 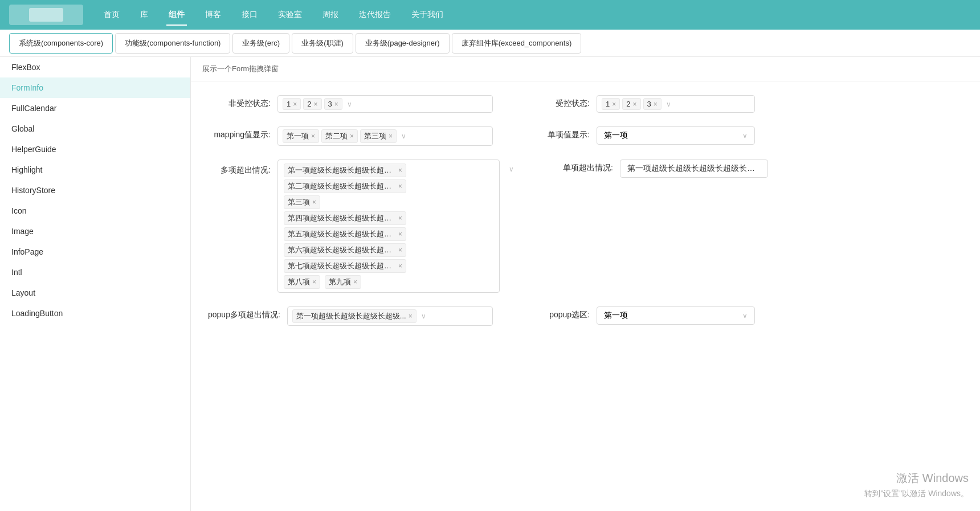 What do you see at coordinates (389, 282) in the screenshot?
I see `overflow-row-89: 第八项 × 第九项 ×` at bounding box center [389, 282].